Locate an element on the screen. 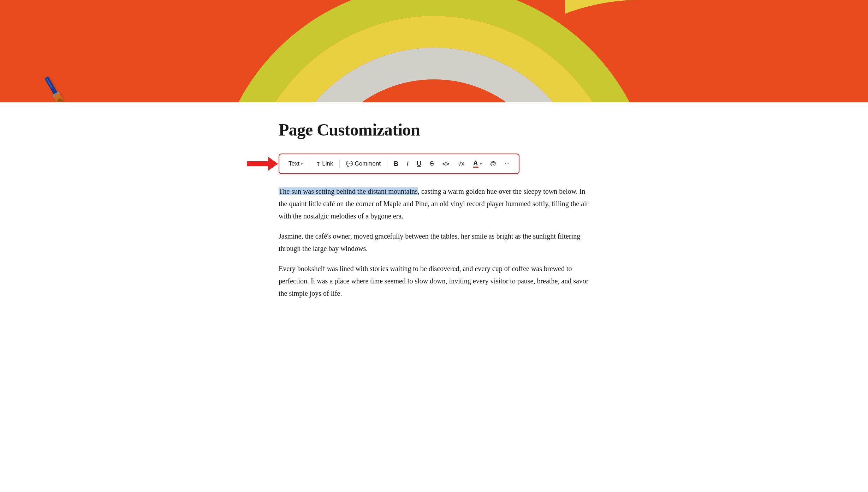 The width and height of the screenshot is (868, 492). bold-button: B is located at coordinates (396, 164).